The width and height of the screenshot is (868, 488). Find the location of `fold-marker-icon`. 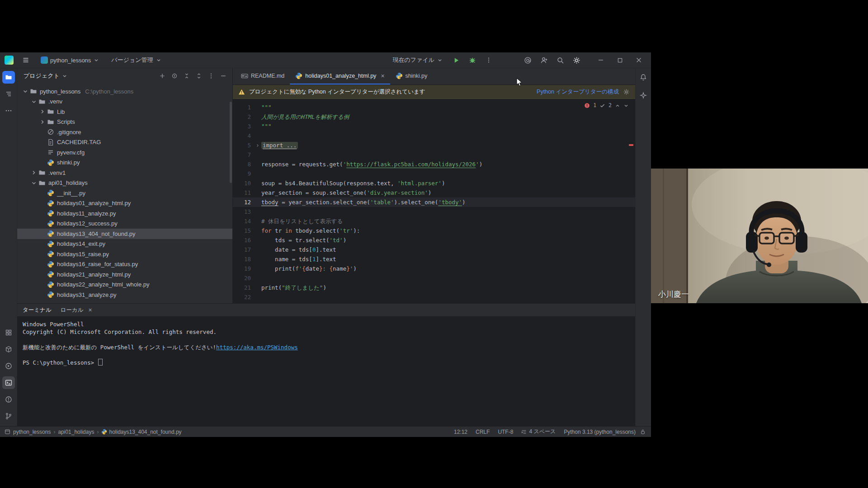

fold-marker-icon is located at coordinates (258, 145).